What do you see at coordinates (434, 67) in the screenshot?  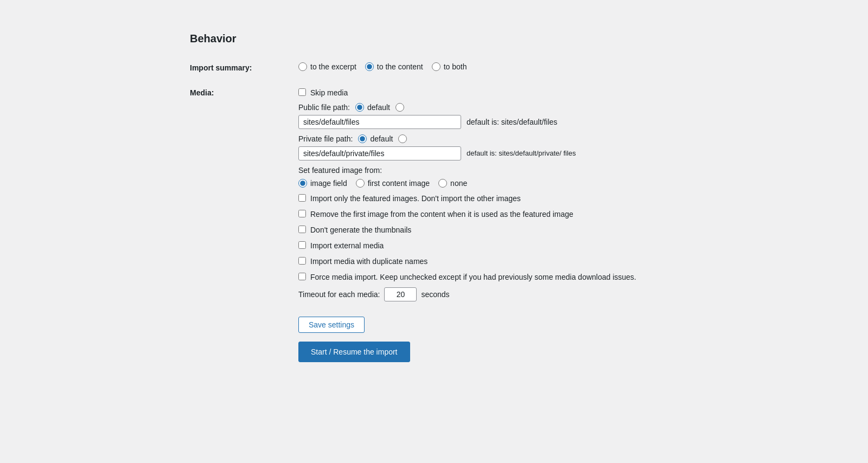 I see `import-summary-row: Import summary: to the excerpt to the co…` at bounding box center [434, 67].